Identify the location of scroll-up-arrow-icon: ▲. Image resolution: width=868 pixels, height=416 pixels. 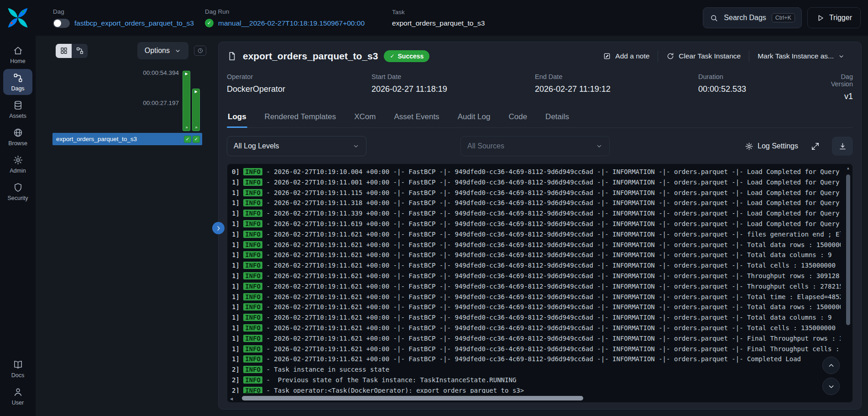
(848, 168).